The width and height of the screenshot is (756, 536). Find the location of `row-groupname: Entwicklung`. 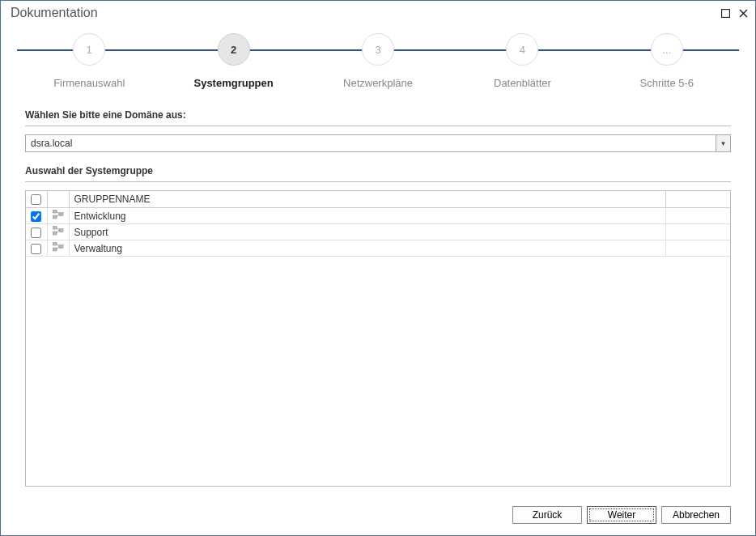

row-groupname: Entwicklung is located at coordinates (367, 216).